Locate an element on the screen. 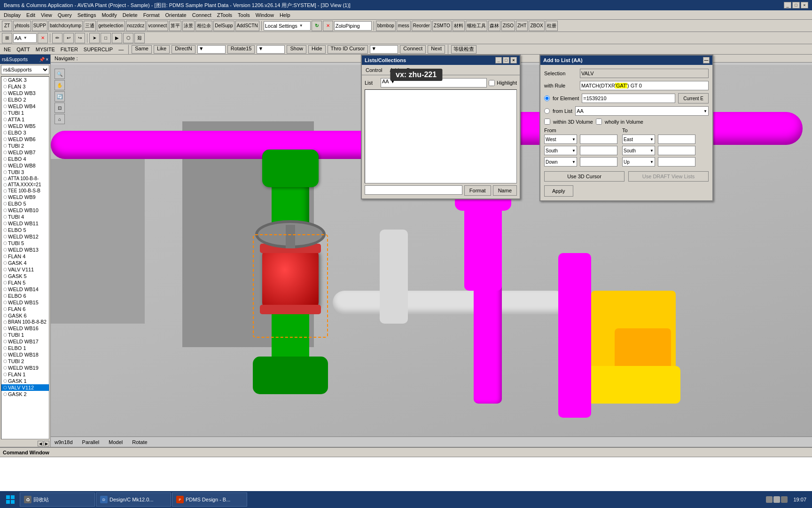 This screenshot has width=812, height=508. list-item: ⬡ WELD WB6 is located at coordinates (25, 139).